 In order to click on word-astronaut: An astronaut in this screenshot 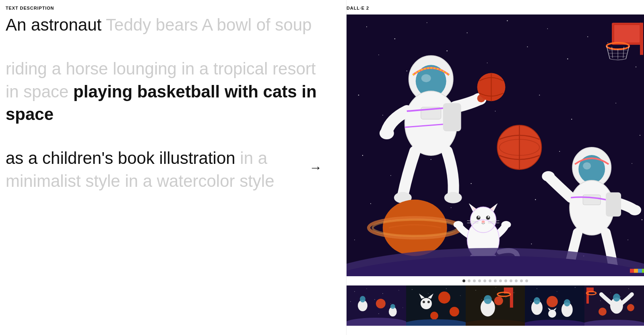, I will do `click(54, 25)`.